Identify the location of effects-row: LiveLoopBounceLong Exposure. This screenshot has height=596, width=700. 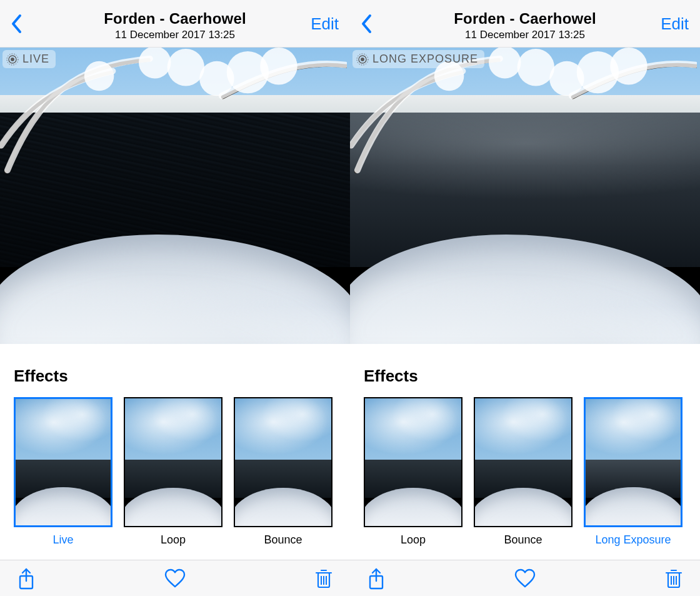
(175, 472).